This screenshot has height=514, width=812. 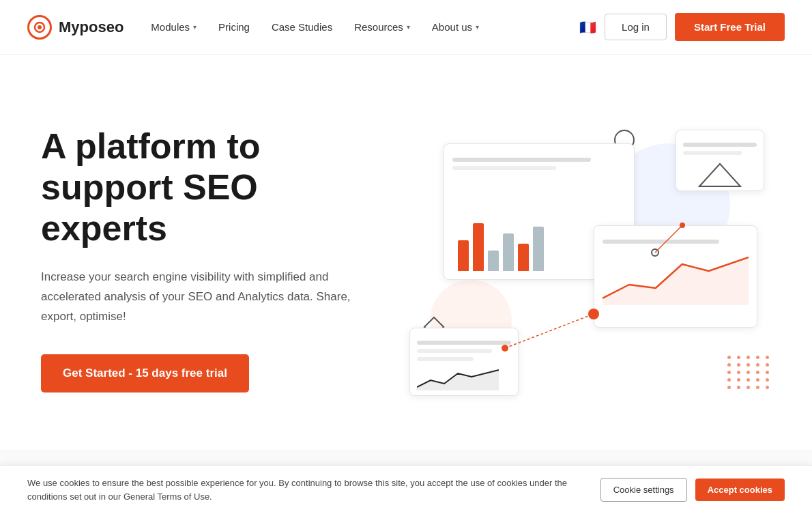 I want to click on nav-resources: Resources ▾, so click(x=382, y=27).